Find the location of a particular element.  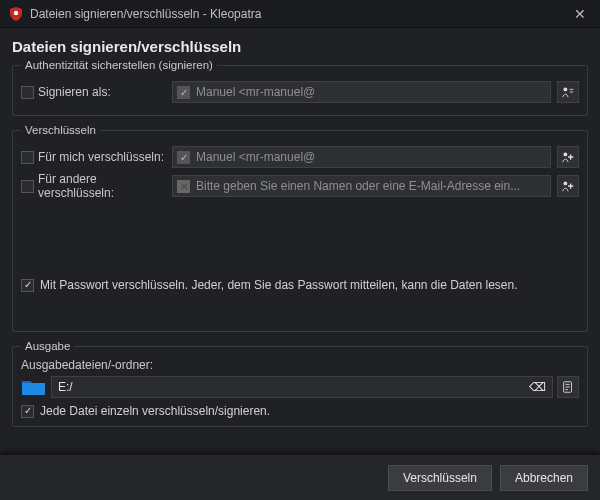

encrypt-for-me-identity: Manuel <mr-manuel@ is located at coordinates (256, 157).